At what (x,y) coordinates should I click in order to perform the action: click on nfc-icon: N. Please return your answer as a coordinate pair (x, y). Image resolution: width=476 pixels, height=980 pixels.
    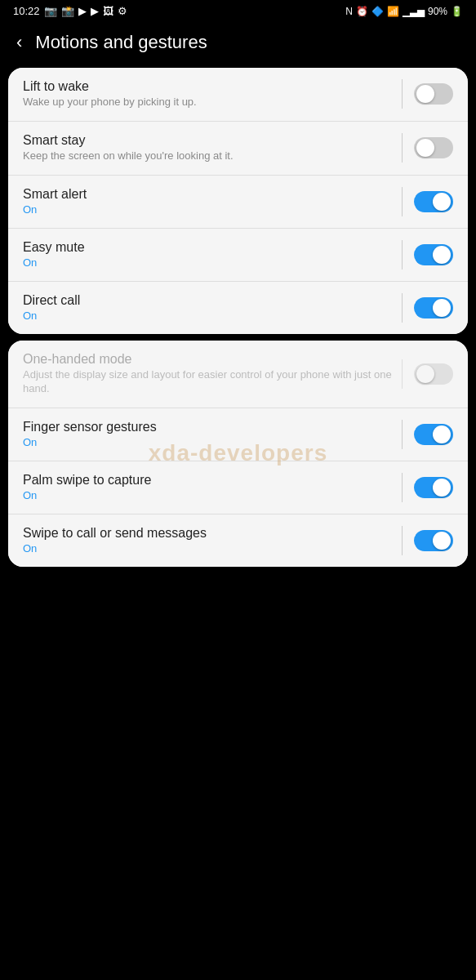
    Looking at the image, I should click on (349, 11).